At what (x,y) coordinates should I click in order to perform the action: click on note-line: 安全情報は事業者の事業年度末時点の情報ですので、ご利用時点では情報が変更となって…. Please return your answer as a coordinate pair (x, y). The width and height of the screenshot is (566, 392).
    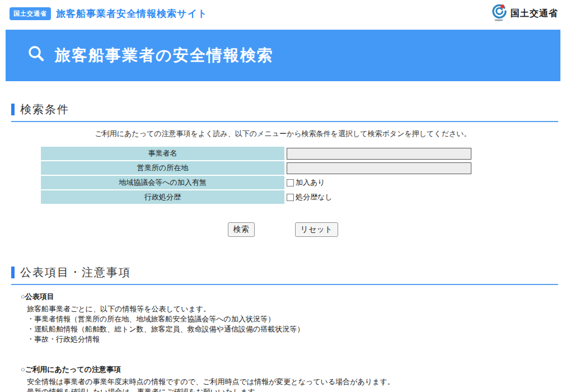
    Looking at the image, I should click on (297, 382).